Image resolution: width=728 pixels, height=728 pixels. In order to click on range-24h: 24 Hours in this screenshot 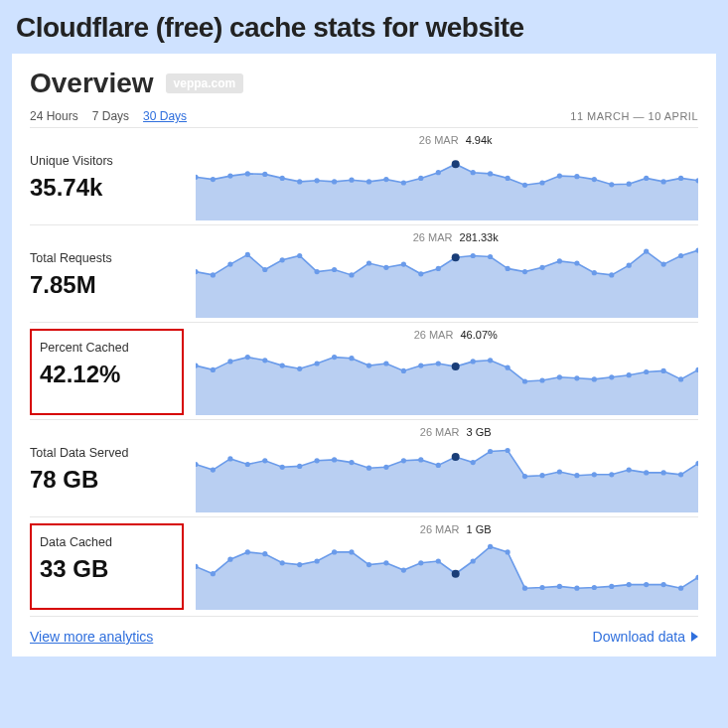, I will do `click(54, 116)`.